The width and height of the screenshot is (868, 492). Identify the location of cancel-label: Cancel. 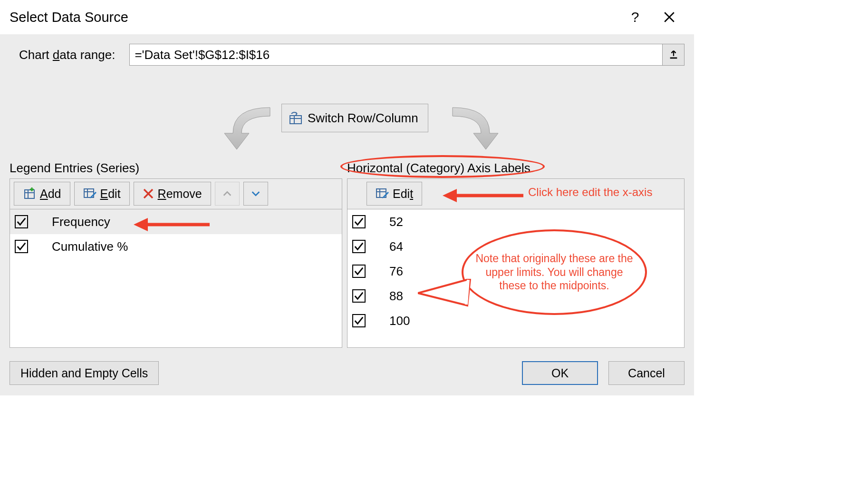
(646, 373).